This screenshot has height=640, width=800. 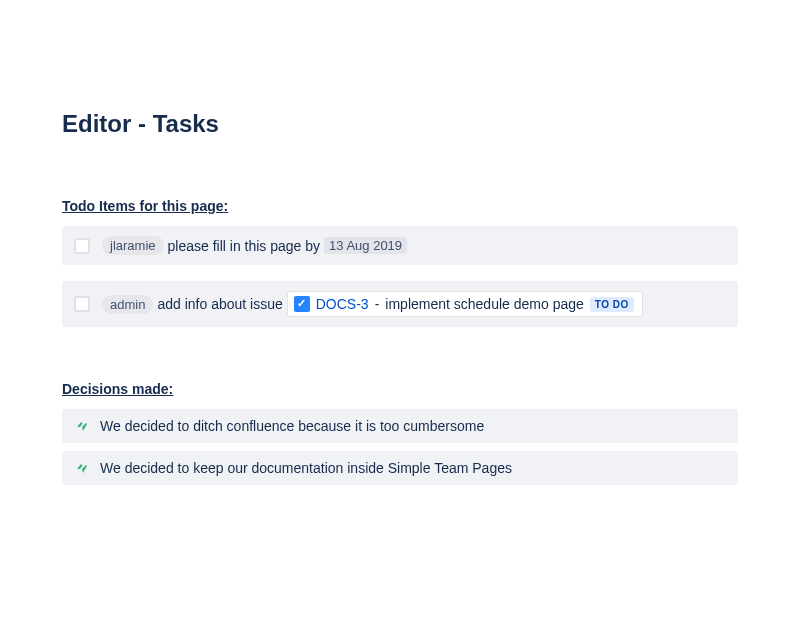 What do you see at coordinates (302, 304) in the screenshot?
I see `task-type-icon` at bounding box center [302, 304].